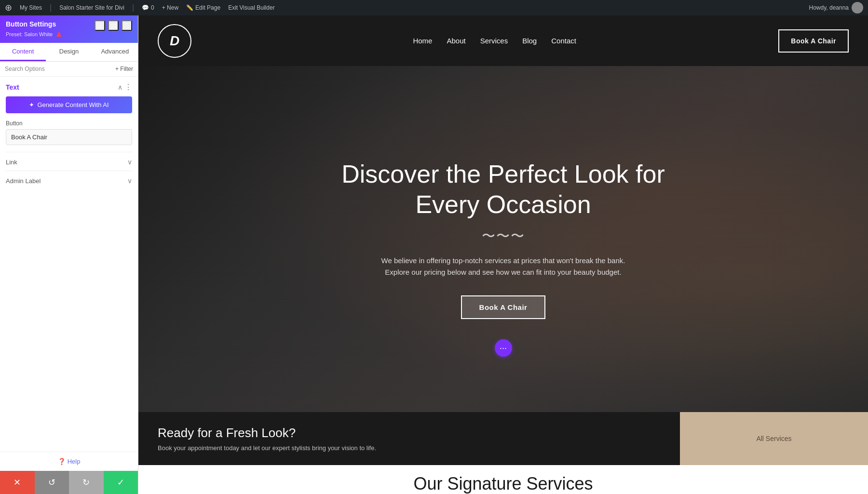 This screenshot has width=868, height=494. I want to click on help-circle-icon: ❓, so click(62, 462).